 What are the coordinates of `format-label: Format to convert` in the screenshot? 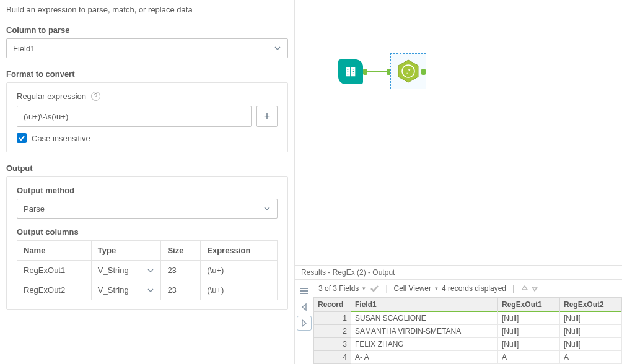 It's located at (147, 74).